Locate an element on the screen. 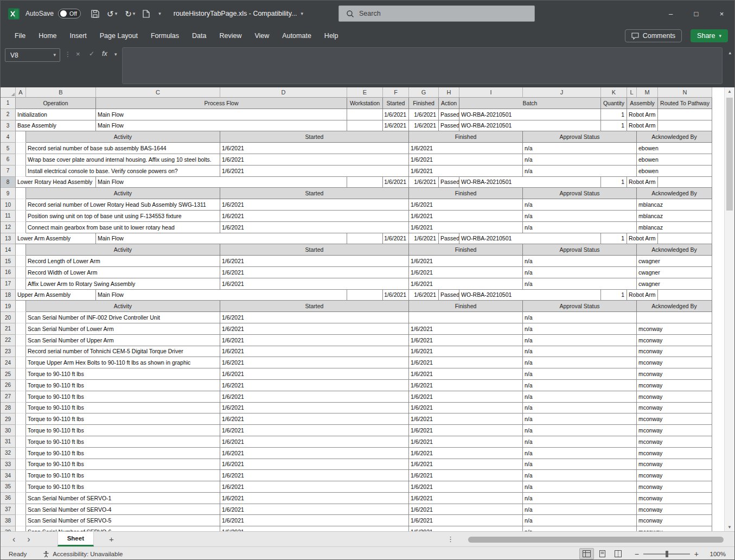  cell-A4 is located at coordinates (21, 137).